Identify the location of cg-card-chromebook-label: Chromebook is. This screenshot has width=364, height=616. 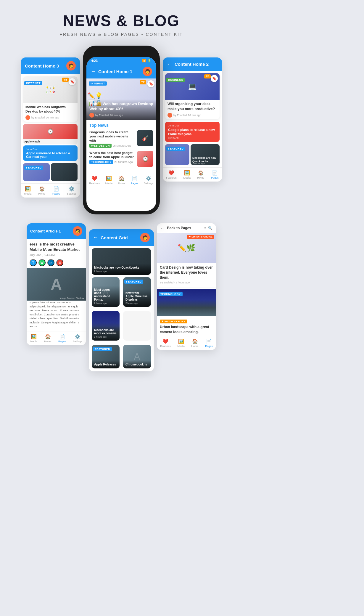
(137, 364).